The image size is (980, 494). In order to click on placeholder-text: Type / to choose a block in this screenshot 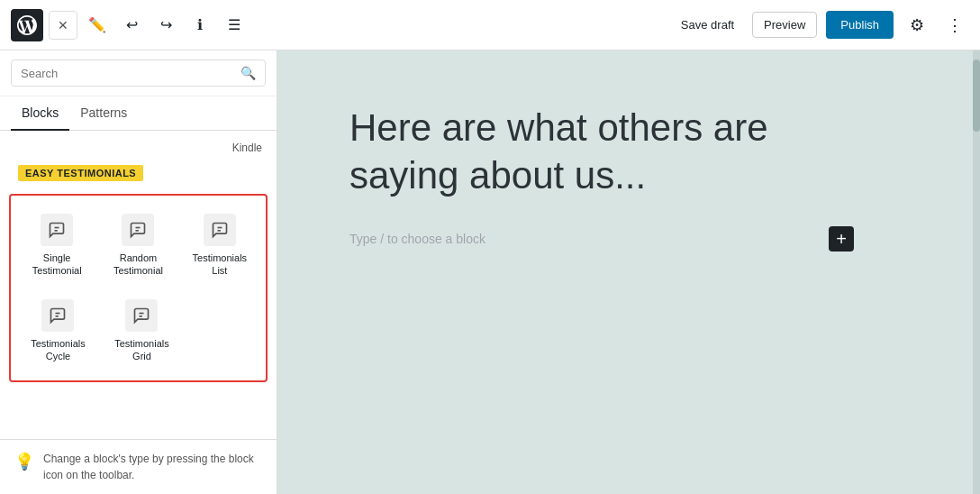, I will do `click(418, 239)`.